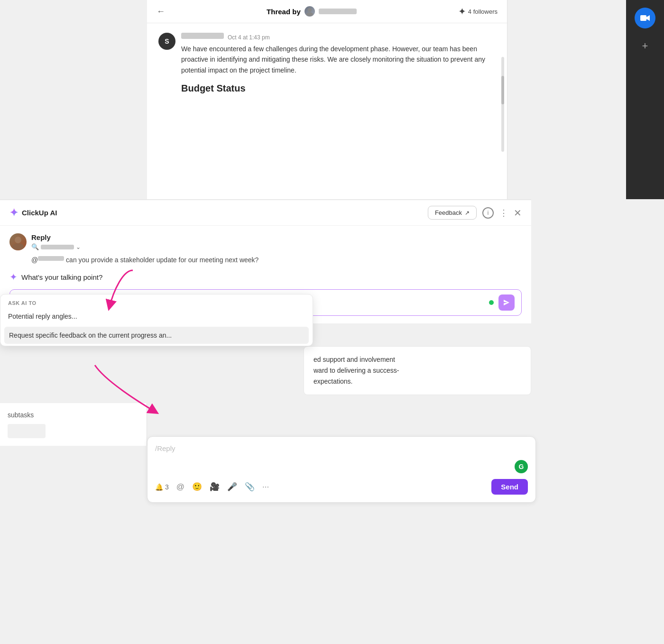 This screenshot has width=664, height=644. Describe the element at coordinates (266, 213) in the screenshot. I see `ai-panel-header: ✦ ClickUp AI Feedback ↗ i ⋮ ✕` at that location.